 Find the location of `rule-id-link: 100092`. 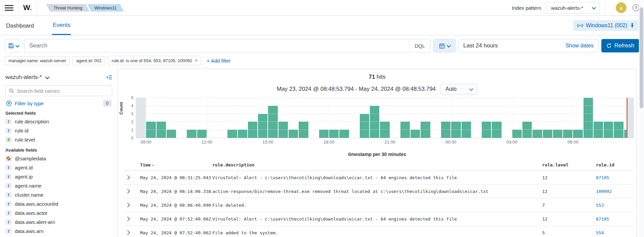

rule-id-link: 100092 is located at coordinates (604, 192).